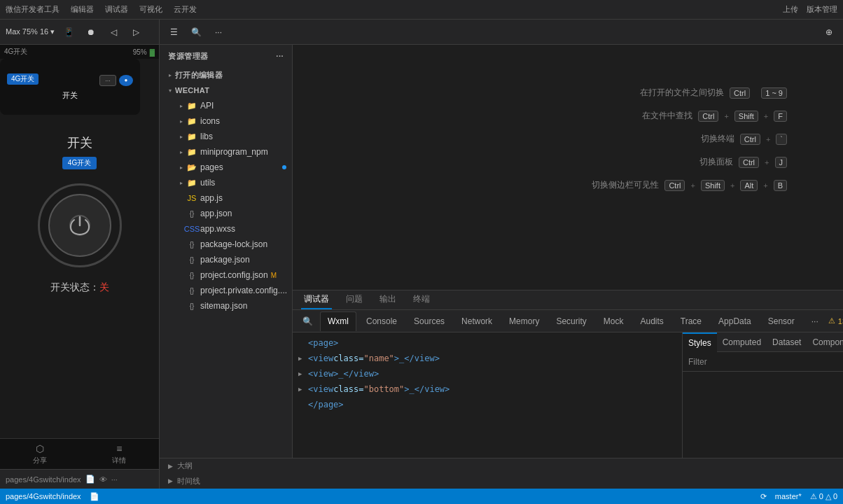 This screenshot has width=843, height=504. Describe the element at coordinates (713, 186) in the screenshot. I see `kbd-shift-s2: Shift` at that location.